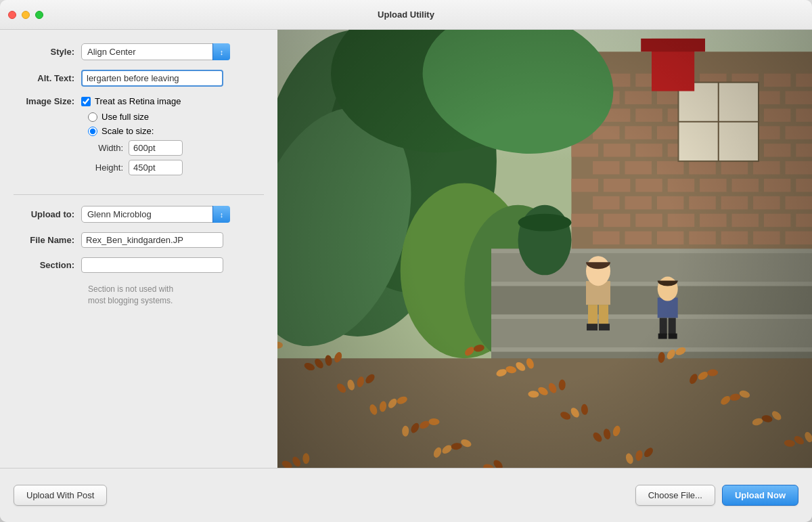  Describe the element at coordinates (127, 131) in the screenshot. I see `scale-size-label: Scale to size:` at that location.